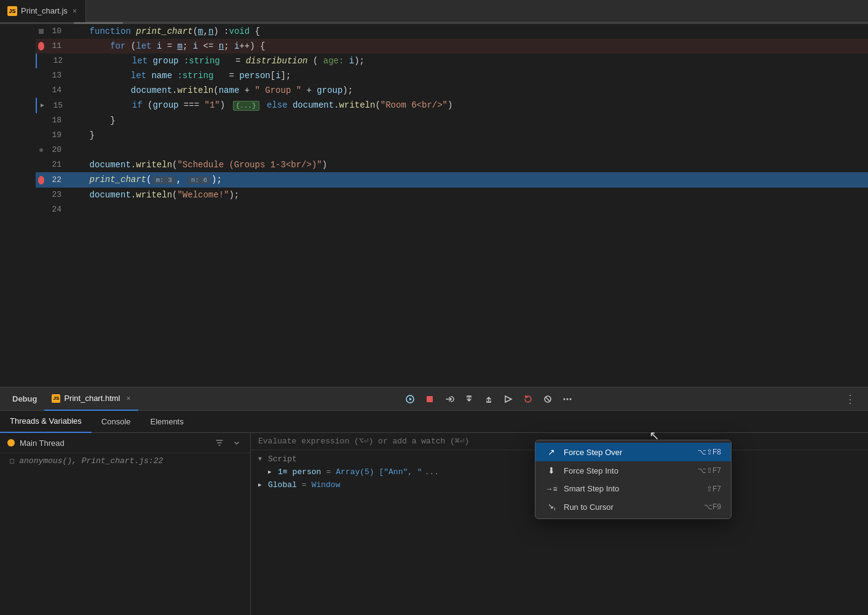 The image size is (868, 615). I want to click on line-content-19: }, so click(468, 135).